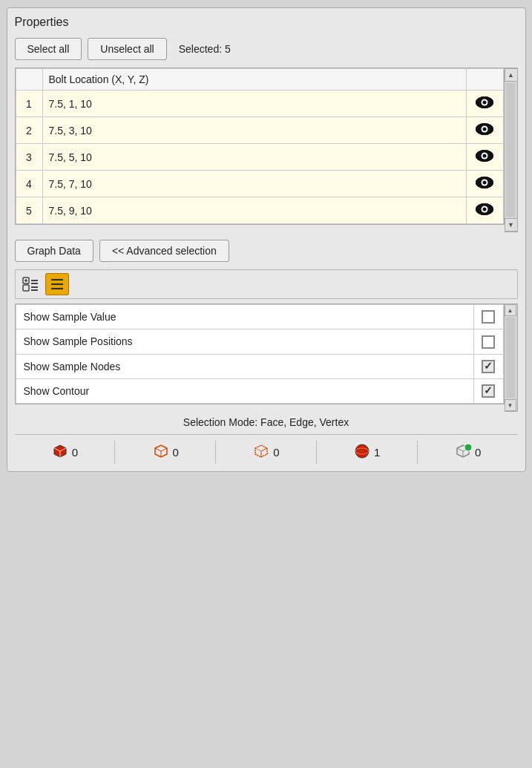 This screenshot has width=532, height=768. What do you see at coordinates (260, 341) in the screenshot?
I see `options-row: Show Sample Positions` at bounding box center [260, 341].